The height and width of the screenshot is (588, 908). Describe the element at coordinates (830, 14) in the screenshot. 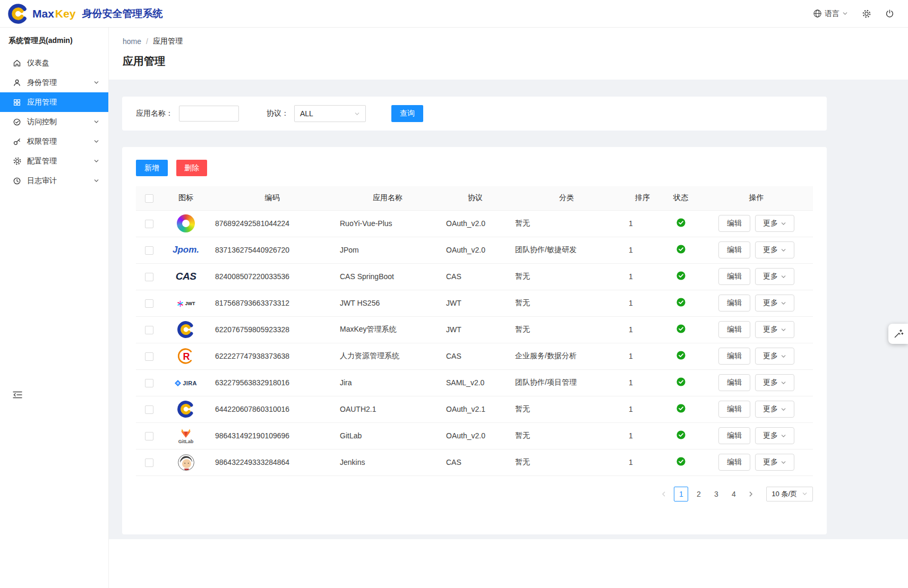

I see `language-switcher: 语言` at that location.